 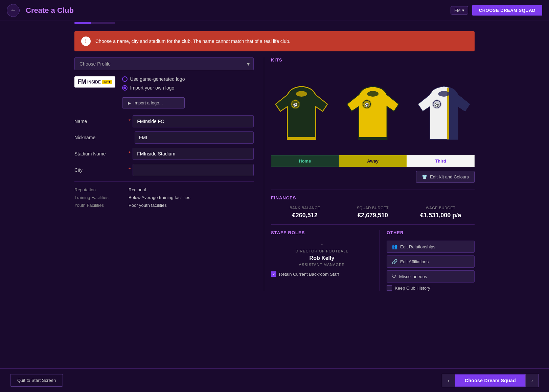 I want to click on city-row: City *, so click(x=164, y=170).